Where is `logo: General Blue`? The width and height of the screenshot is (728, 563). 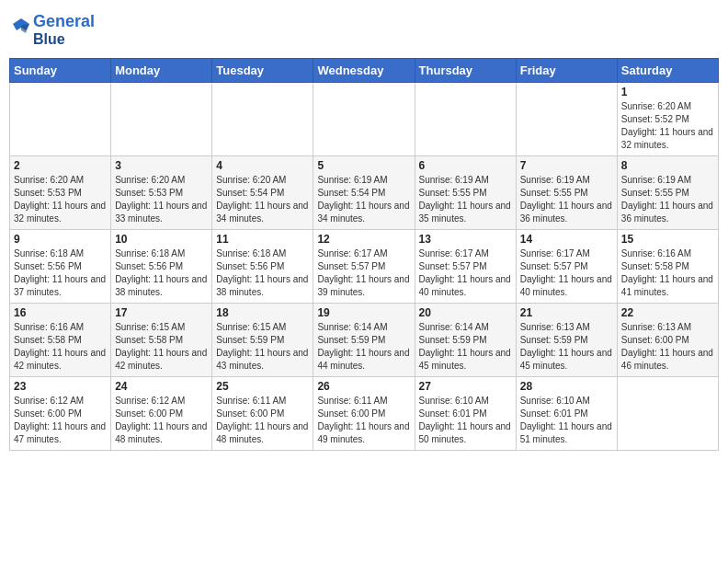
logo: General Blue is located at coordinates (53, 29).